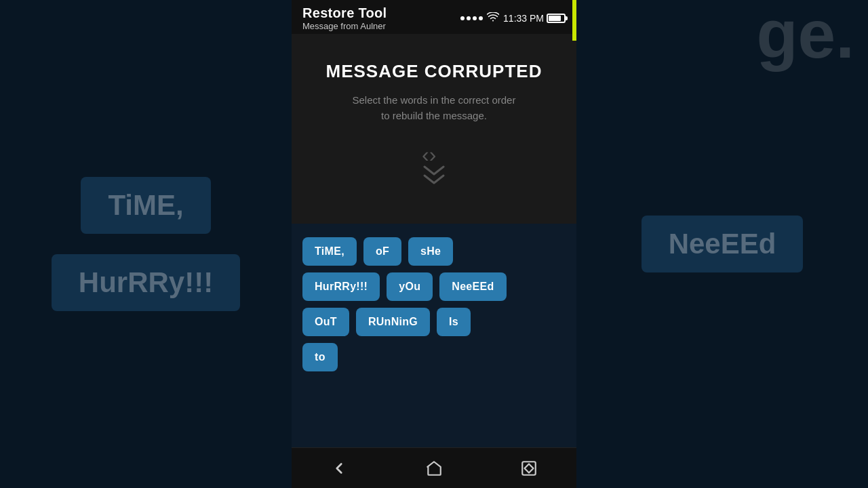 Image resolution: width=868 pixels, height=488 pixels. I want to click on word-row-4: to, so click(434, 357).